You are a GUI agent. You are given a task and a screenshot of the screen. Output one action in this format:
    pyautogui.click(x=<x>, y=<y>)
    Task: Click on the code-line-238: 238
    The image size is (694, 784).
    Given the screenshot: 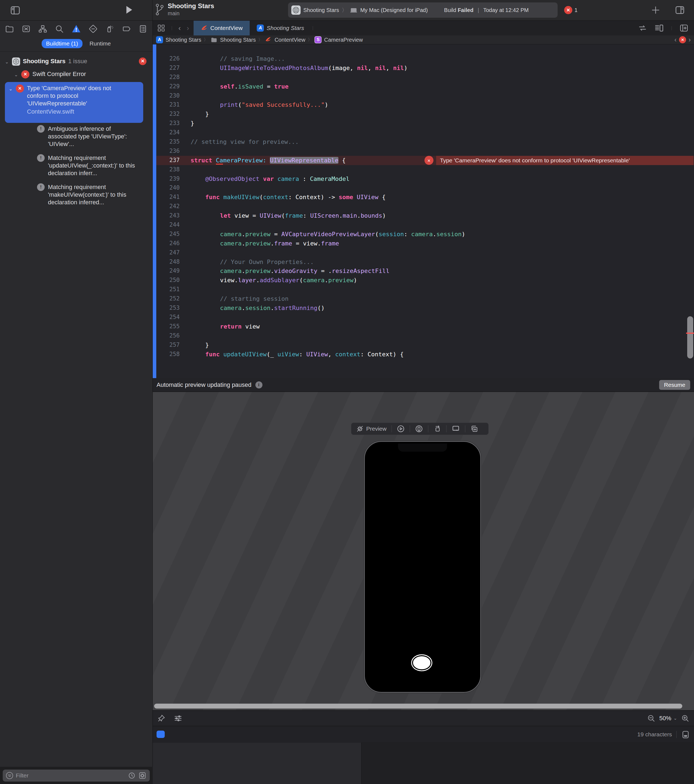 What is the action you would take?
    pyautogui.click(x=425, y=170)
    